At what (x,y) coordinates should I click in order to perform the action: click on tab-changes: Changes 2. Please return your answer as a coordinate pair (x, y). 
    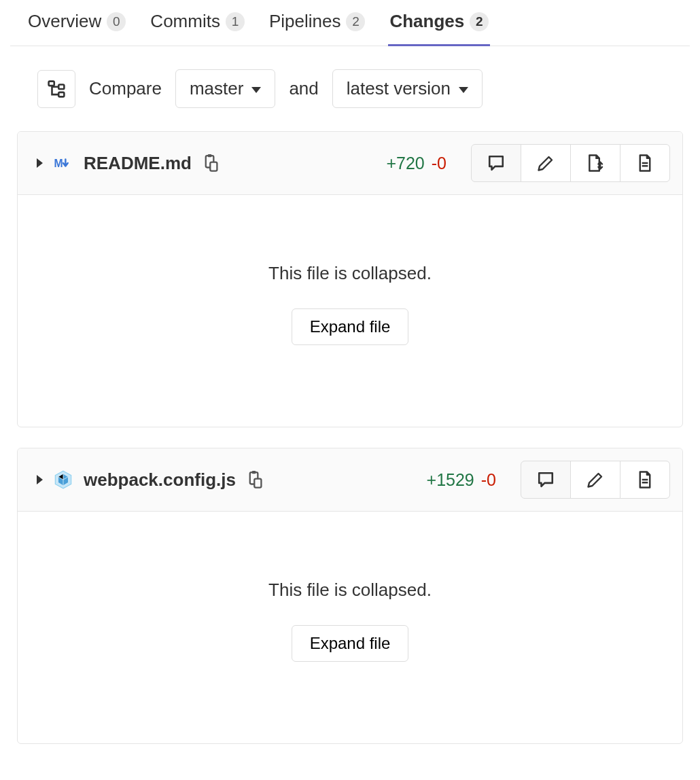
    Looking at the image, I should click on (439, 29).